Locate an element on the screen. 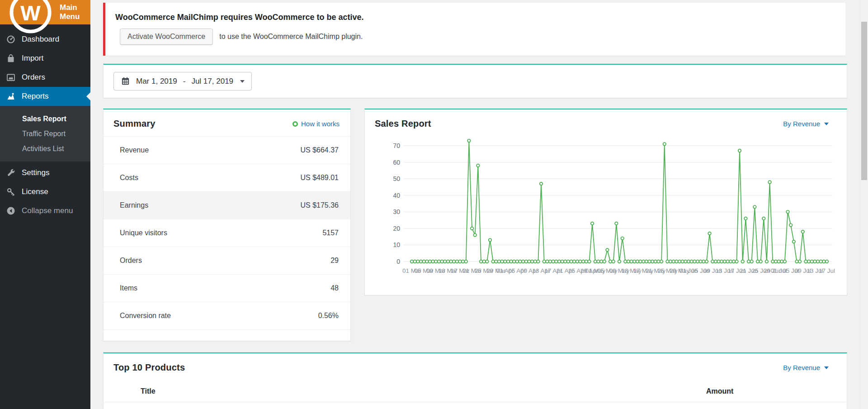  sidebar-item-label: Import is located at coordinates (33, 58).